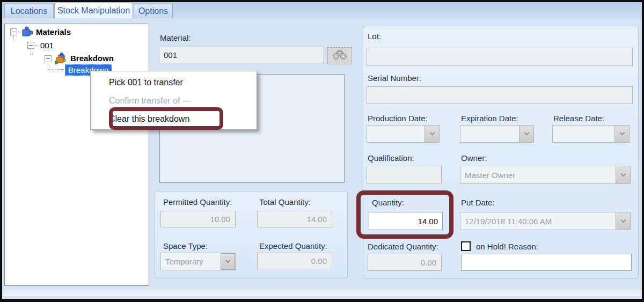 The width and height of the screenshot is (644, 302). Describe the element at coordinates (322, 293) in the screenshot. I see `status-strip` at that location.